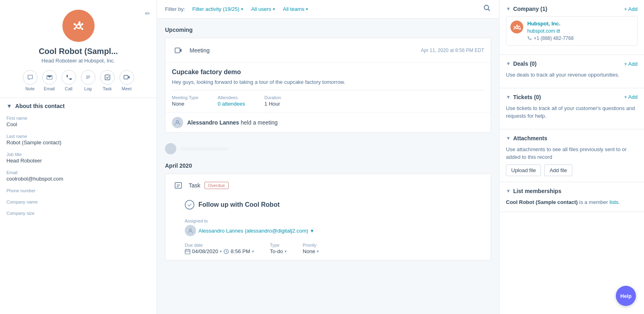 The image size is (644, 314). What do you see at coordinates (508, 9) in the screenshot?
I see `company-chevron-icon: ▼` at bounding box center [508, 9].